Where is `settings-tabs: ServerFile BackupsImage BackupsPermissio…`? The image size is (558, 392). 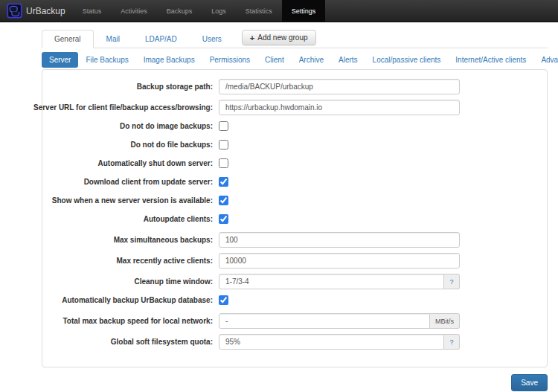
settings-tabs: ServerFile BackupsImage BackupsPermissio… is located at coordinates (295, 60).